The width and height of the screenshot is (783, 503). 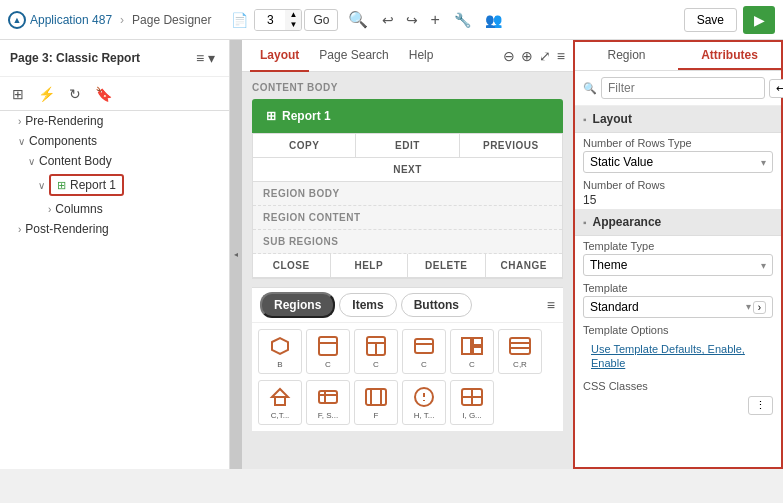 I want to click on tab-items: Items, so click(x=368, y=305).